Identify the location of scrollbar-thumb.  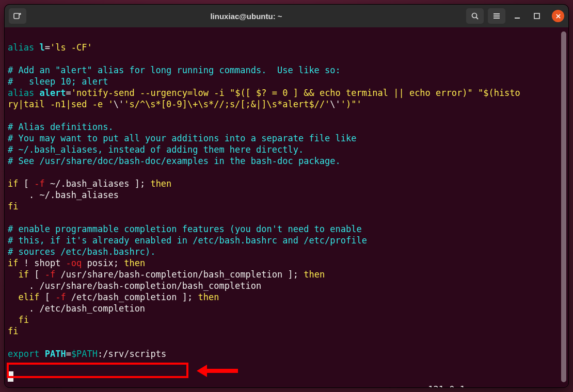
(564, 207).